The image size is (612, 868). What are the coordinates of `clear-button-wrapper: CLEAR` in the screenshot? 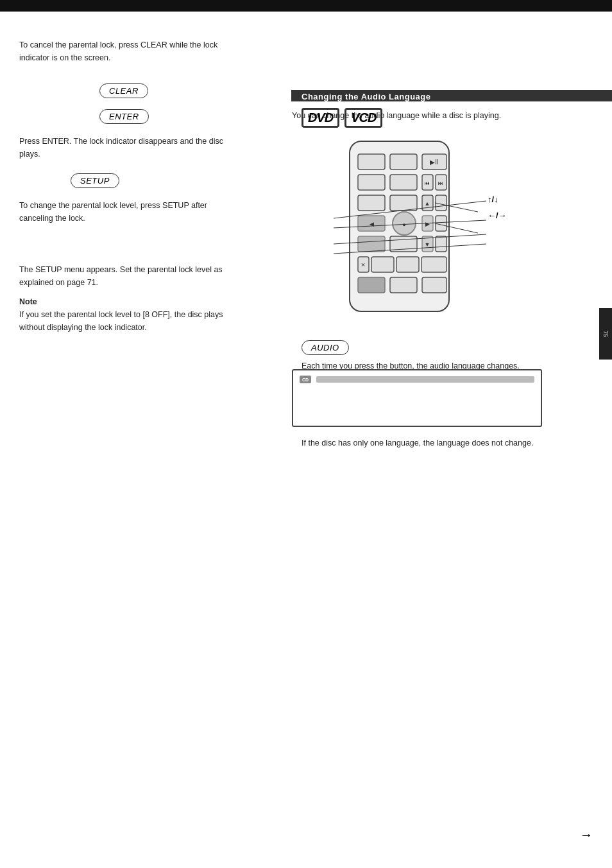 It's located at (124, 91).